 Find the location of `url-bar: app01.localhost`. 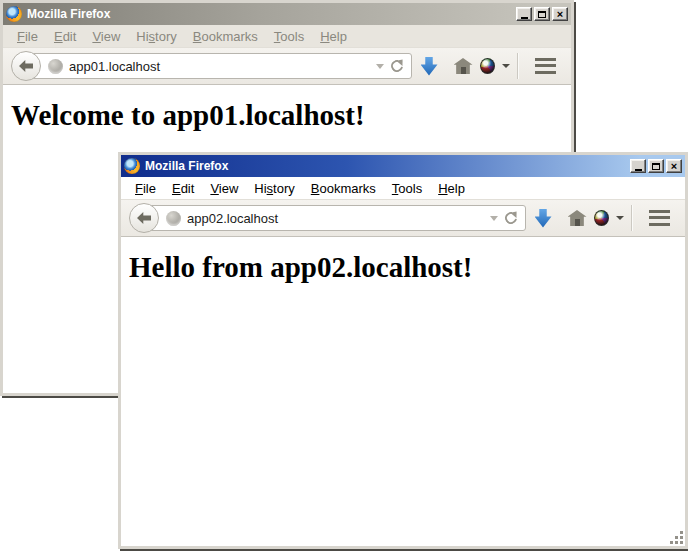

url-bar: app01.localhost is located at coordinates (222, 66).